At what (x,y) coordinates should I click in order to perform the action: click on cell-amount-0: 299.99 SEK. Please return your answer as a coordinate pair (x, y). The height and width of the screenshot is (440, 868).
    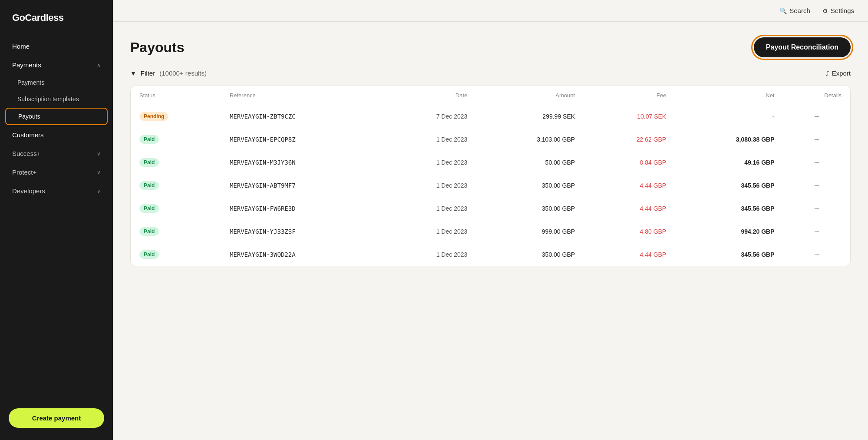
    Looking at the image, I should click on (530, 116).